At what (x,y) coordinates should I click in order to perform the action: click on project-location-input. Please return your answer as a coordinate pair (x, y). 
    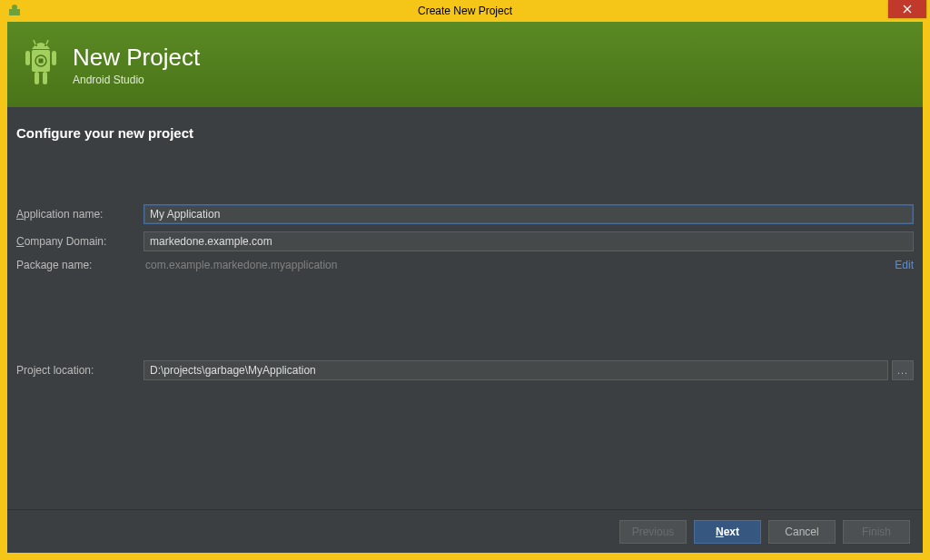
    Looking at the image, I should click on (516, 370).